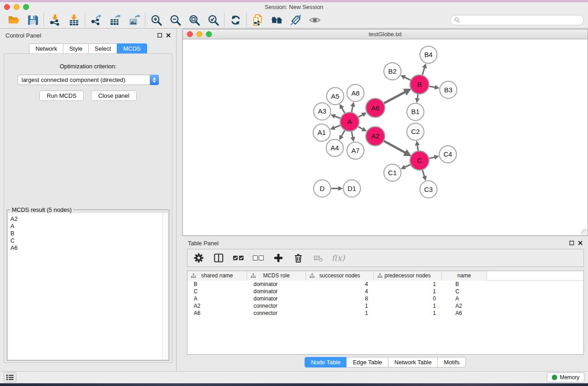 This screenshot has height=386, width=588. Describe the element at coordinates (566, 377) in the screenshot. I see `memory-button: Memory` at that location.